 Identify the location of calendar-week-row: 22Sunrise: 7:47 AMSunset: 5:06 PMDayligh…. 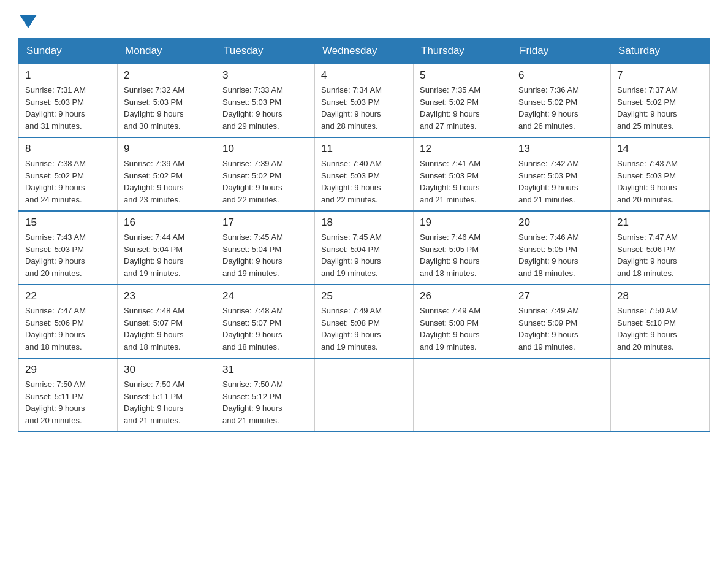
(364, 321).